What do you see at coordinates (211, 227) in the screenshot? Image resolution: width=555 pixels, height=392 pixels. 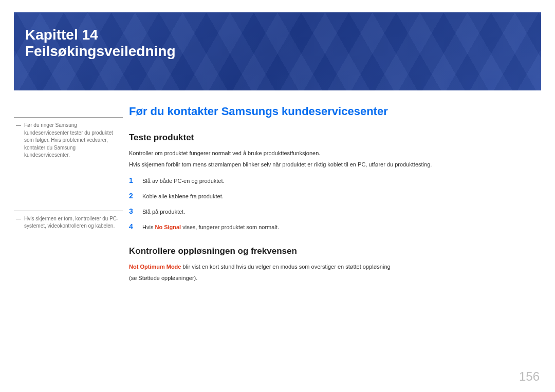 I see `step-text: Hvis No Signal vises, fungerer produktet…` at bounding box center [211, 227].